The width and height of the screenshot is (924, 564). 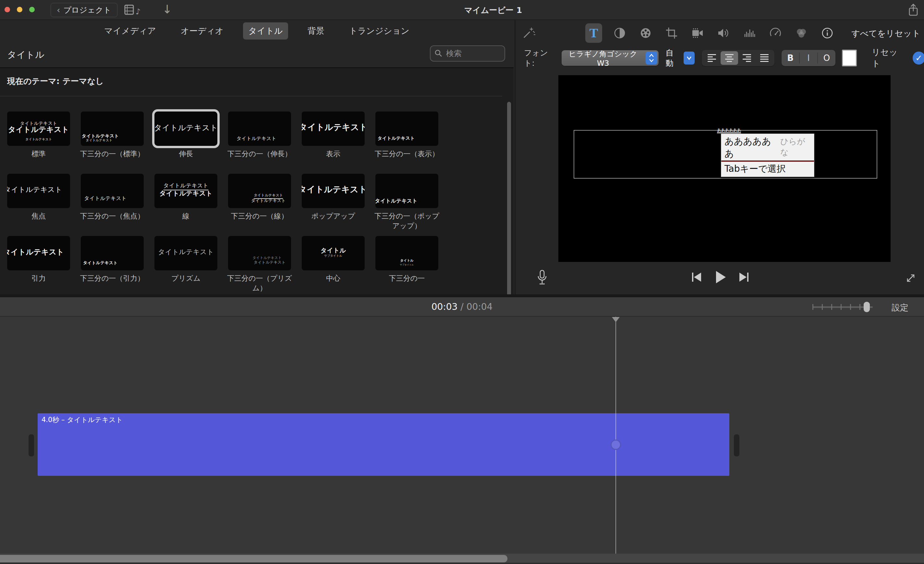 What do you see at coordinates (339, 260) in the screenshot?
I see `title-item-centered: タイトルサブタイトル中心` at bounding box center [339, 260].